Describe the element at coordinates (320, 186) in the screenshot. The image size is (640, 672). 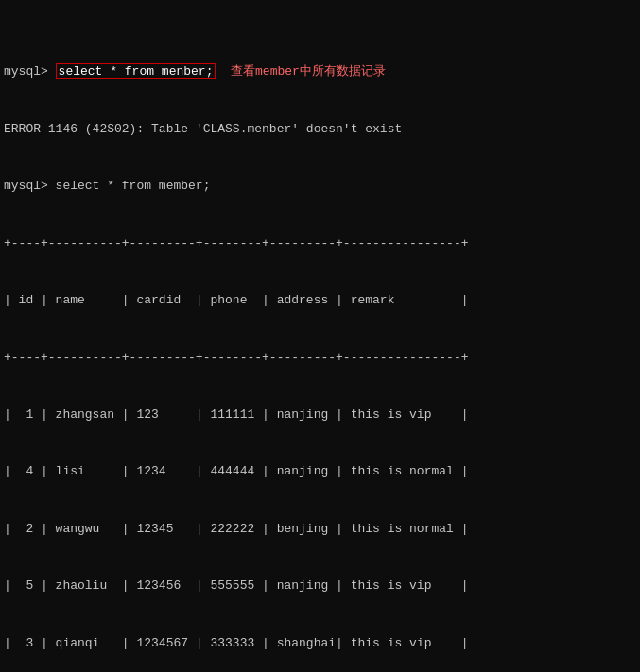
I see `line-3: mysql> select * from member;` at that location.